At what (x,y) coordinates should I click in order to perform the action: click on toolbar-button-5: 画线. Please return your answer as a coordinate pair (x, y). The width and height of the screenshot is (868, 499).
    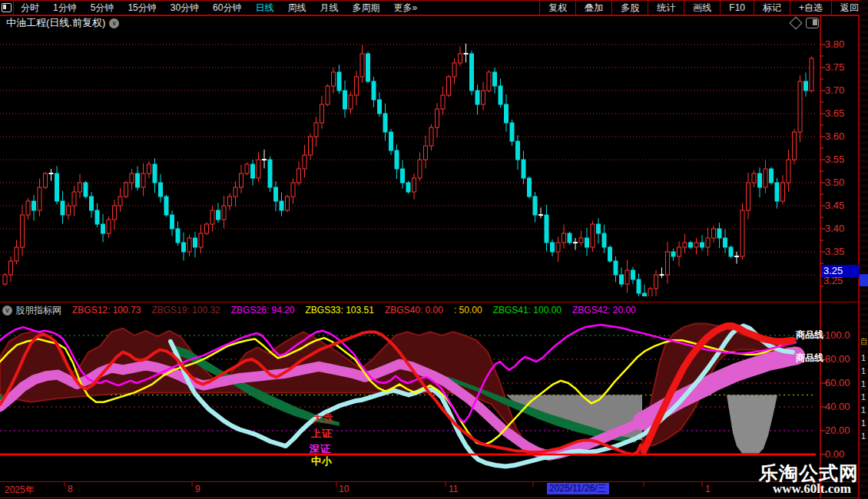
    Looking at the image, I should click on (702, 8).